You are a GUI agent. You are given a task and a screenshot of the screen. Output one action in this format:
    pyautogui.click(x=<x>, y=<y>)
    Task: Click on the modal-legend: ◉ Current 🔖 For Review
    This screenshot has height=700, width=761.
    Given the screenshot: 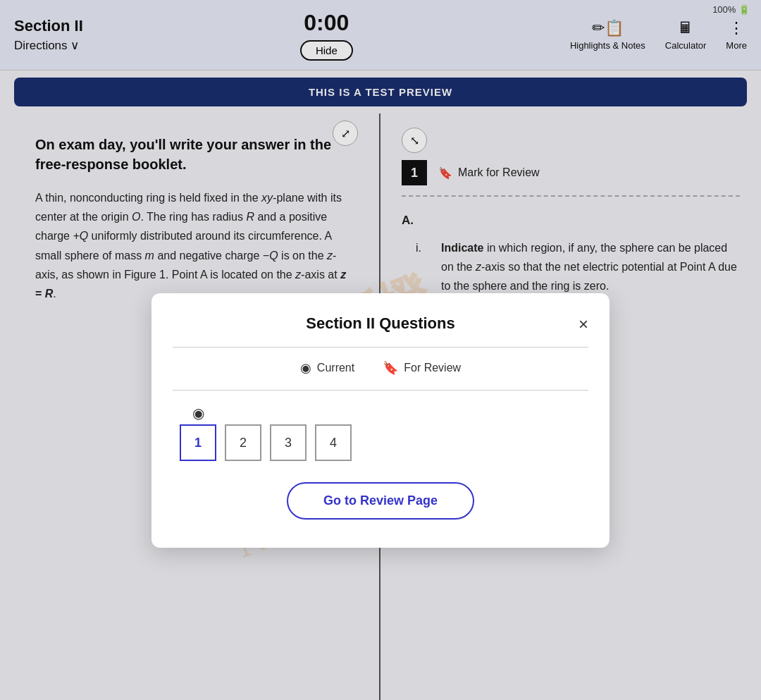 What is the action you would take?
    pyautogui.click(x=380, y=368)
    